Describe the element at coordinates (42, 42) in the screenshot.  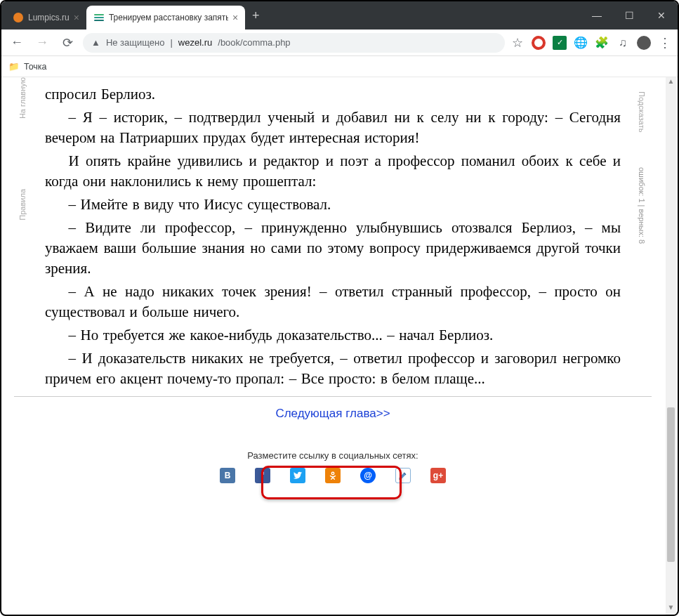
I see `forward-button: →` at that location.